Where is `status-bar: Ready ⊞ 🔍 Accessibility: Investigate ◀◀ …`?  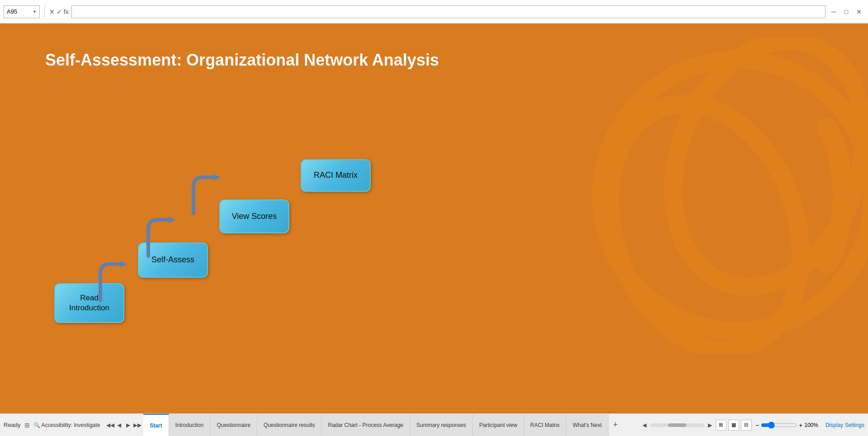
status-bar: Ready ⊞ 🔍 Accessibility: Investigate ◀◀ … is located at coordinates (434, 425).